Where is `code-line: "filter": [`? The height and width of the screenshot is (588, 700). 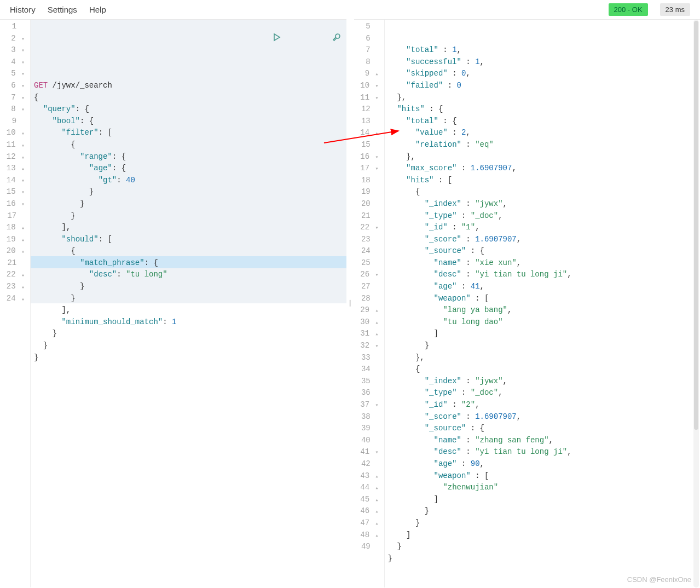
code-line: "filter": [ is located at coordinates (190, 133).